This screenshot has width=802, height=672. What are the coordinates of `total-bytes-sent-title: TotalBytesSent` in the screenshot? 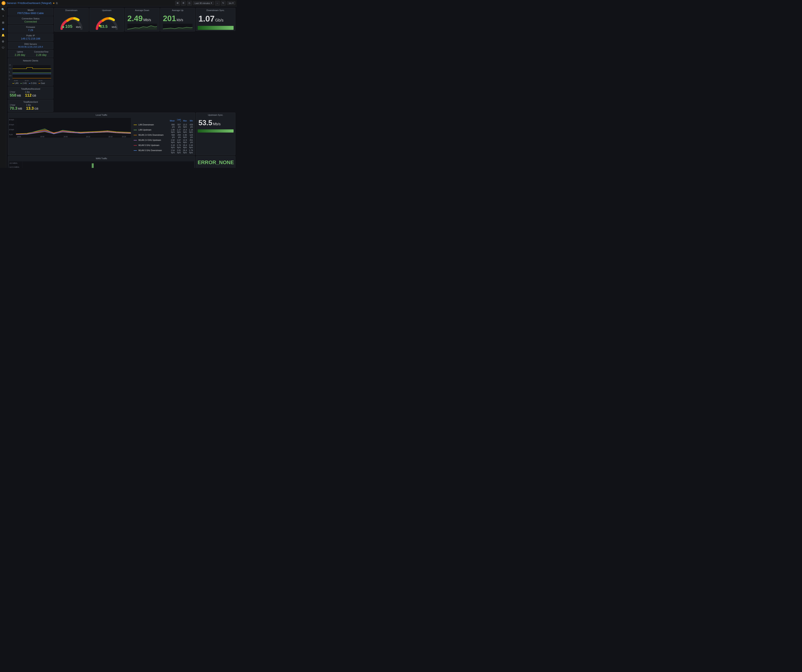 It's located at (31, 102).